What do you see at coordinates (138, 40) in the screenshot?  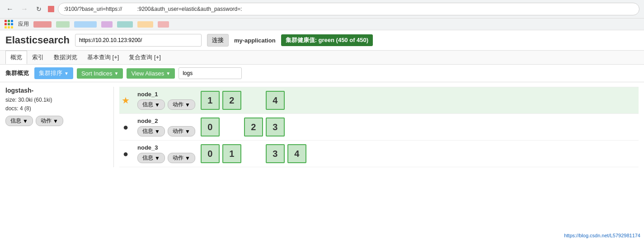 I see `server-url-input` at bounding box center [138, 40].